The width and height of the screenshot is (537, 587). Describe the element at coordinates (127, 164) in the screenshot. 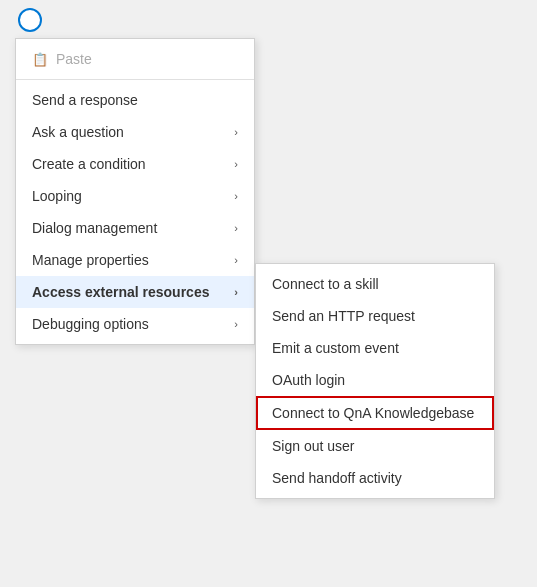

I see `menu-item-create-condition-label: Create a condition` at that location.